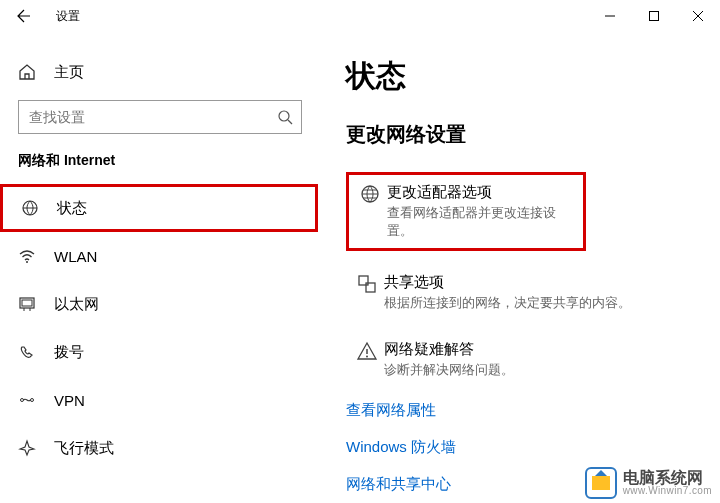  I want to click on home-link: 主页, so click(160, 72).